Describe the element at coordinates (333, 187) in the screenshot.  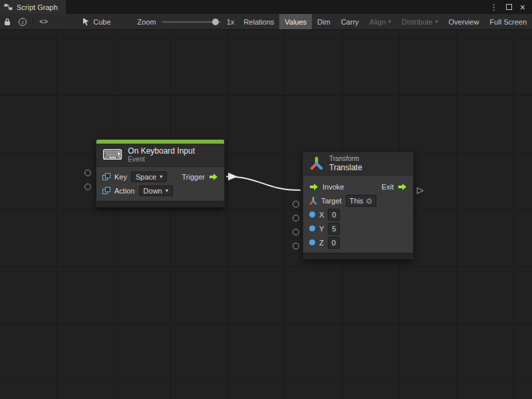
I see `invoke-label: Invoke` at that location.